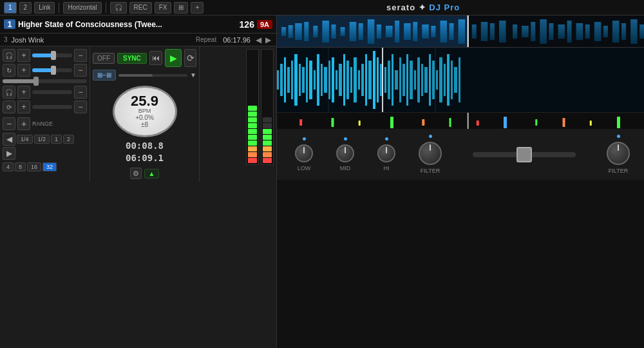 This screenshot has width=644, height=348. Describe the element at coordinates (9, 124) in the screenshot. I see `range-minus: −` at that location.